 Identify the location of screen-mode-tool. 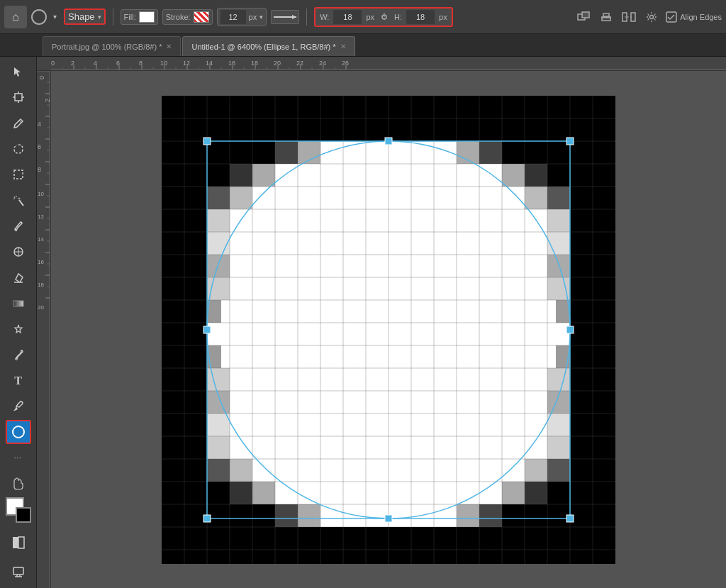
(18, 571).